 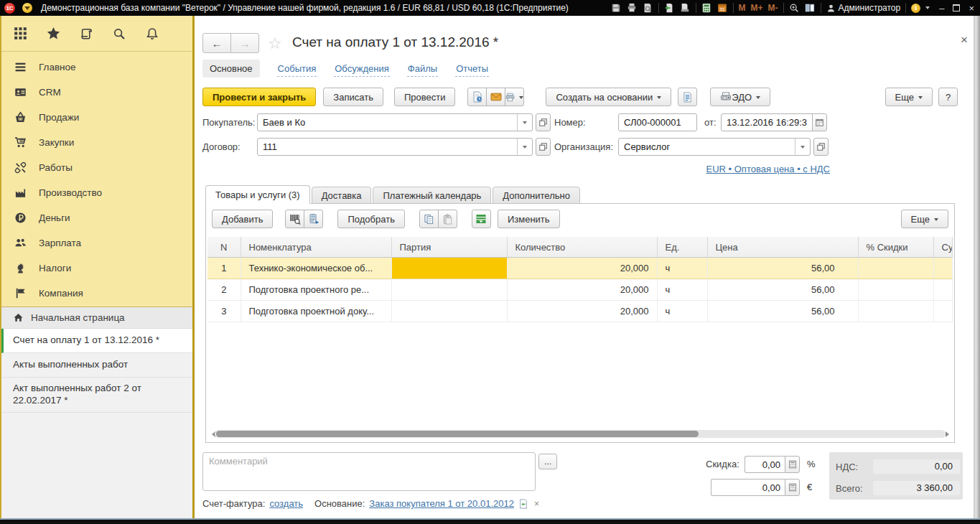 What do you see at coordinates (609, 97) in the screenshot?
I see `create-based-on-button: Создать на основании` at bounding box center [609, 97].